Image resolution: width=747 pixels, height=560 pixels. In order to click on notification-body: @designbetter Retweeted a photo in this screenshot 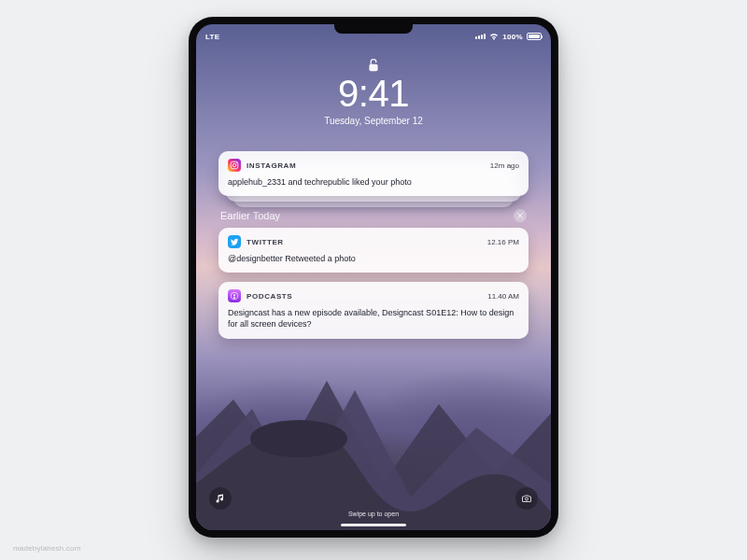, I will do `click(374, 259)`.